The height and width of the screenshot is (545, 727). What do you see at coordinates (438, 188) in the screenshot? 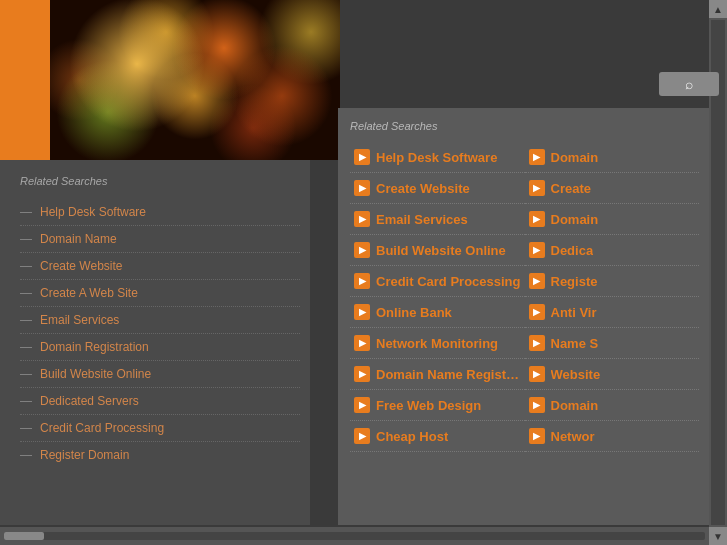
I see `right-link-item: ▶Create Website` at bounding box center [438, 188].